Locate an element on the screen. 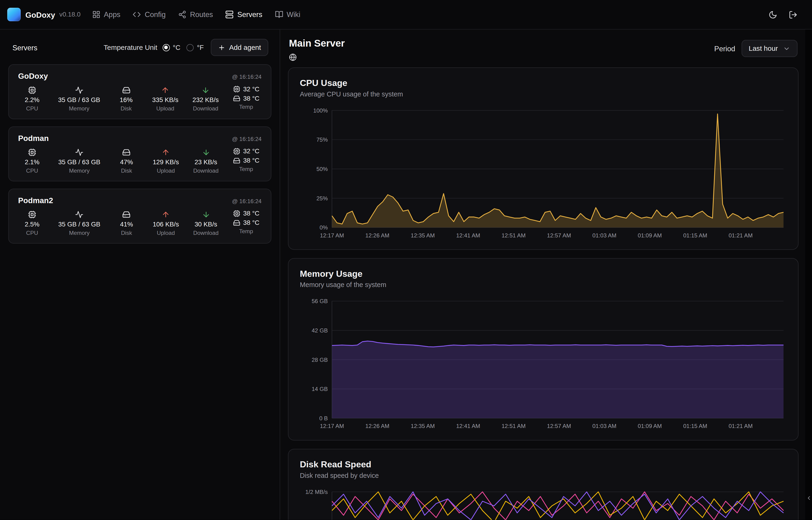 This screenshot has height=520, width=812. download-value: 23 KB/s is located at coordinates (206, 162).